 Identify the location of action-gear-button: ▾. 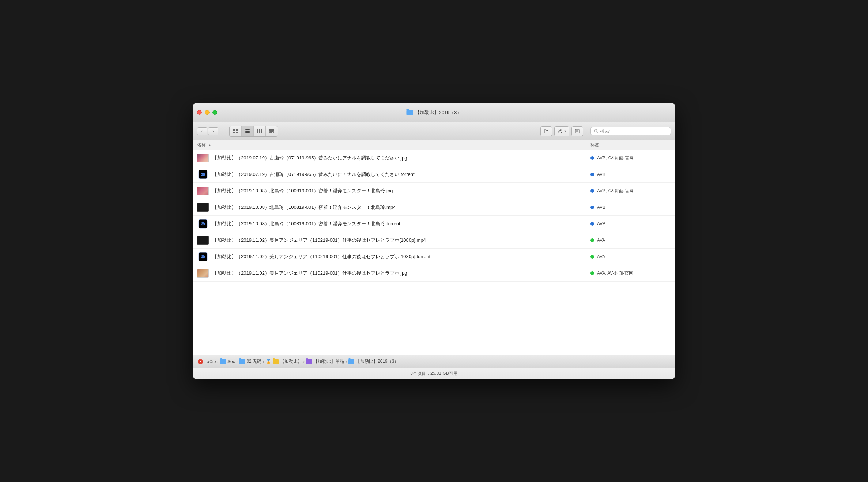
(562, 131).